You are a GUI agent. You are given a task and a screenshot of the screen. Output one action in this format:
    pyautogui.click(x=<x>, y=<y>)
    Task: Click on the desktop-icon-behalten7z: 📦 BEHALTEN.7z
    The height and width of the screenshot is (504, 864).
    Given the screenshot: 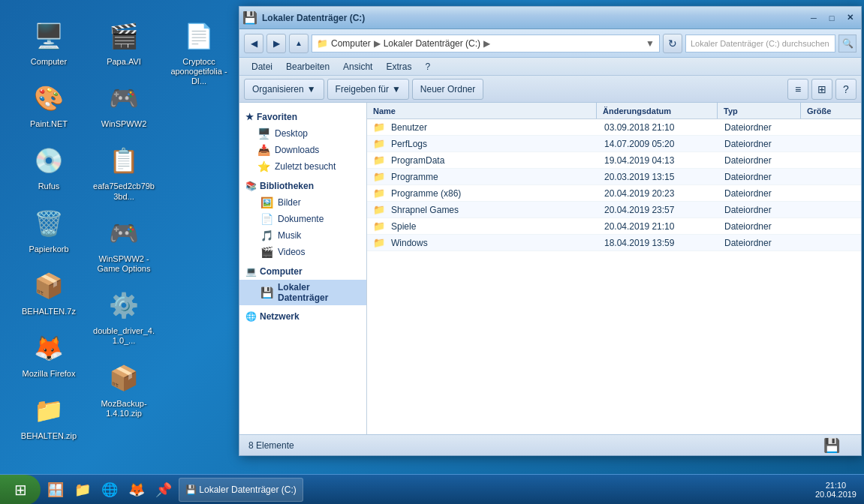 What is the action you would take?
    pyautogui.click(x=49, y=292)
    